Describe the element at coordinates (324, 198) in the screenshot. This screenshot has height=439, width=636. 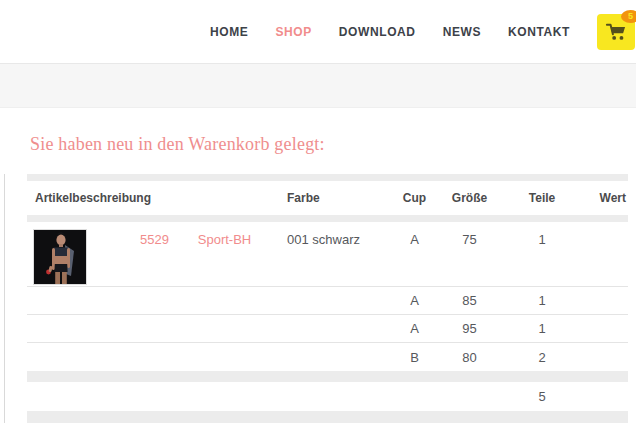
I see `column-header-color: Farbe` at that location.